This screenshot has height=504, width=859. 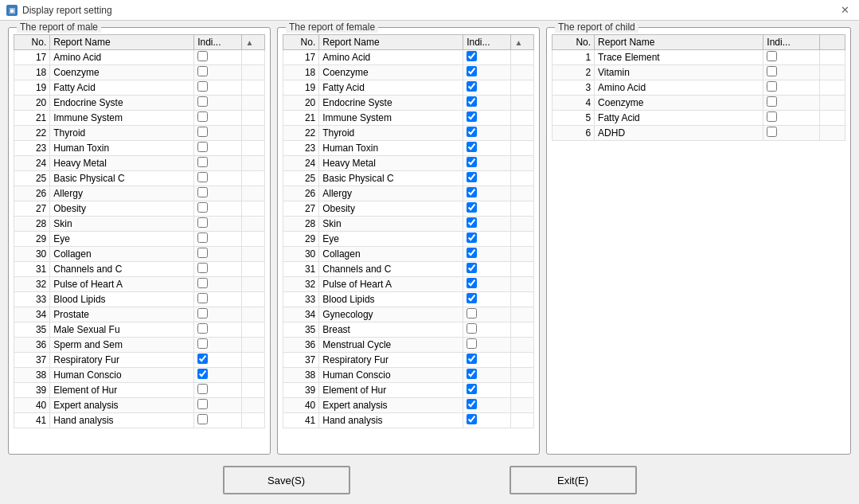 What do you see at coordinates (845, 10) in the screenshot?
I see `close-button: ✕` at bounding box center [845, 10].